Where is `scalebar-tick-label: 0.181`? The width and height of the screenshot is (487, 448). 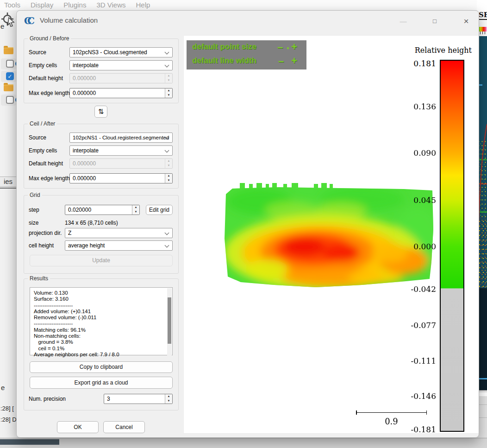
scalebar-tick-label: 0.181 is located at coordinates (408, 63).